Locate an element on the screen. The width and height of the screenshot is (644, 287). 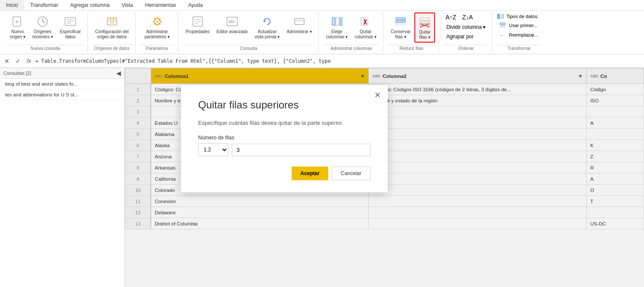
actualizar-vista-label: Actualizarvista previa ▾ is located at coordinates (267, 34).